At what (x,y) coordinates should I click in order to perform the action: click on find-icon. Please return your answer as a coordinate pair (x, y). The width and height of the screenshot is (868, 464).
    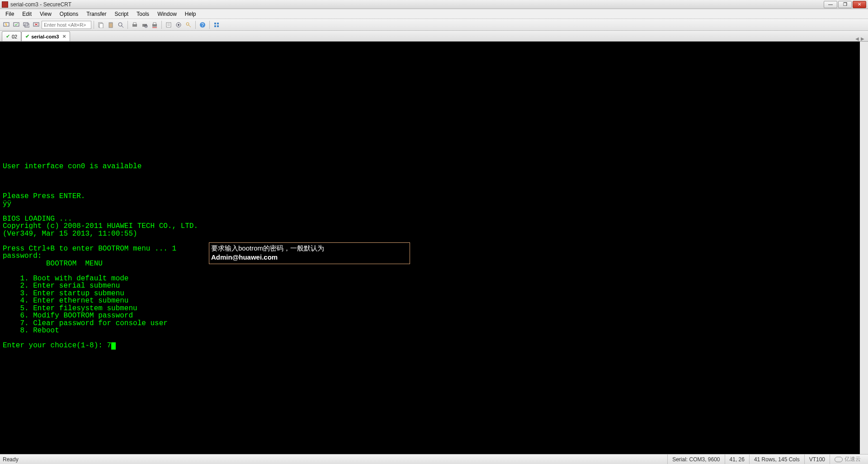
    Looking at the image, I should click on (121, 25).